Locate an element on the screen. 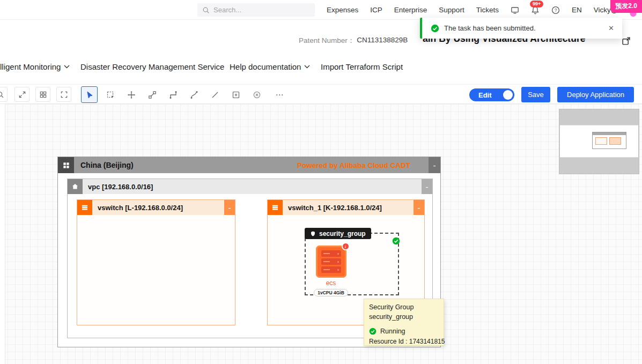  minimap-page is located at coordinates (599, 142).